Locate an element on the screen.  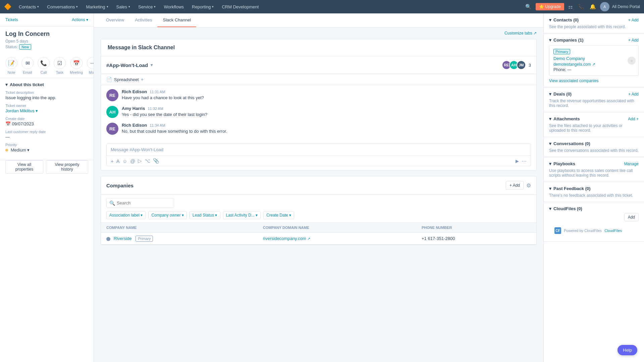
more-action: ⋯ More is located at coordinates (91, 66).